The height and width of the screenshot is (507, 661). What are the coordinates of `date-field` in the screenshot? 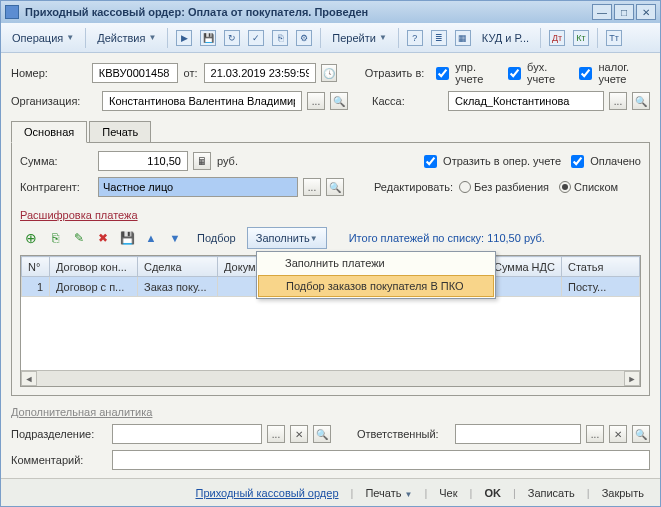 It's located at (260, 73).